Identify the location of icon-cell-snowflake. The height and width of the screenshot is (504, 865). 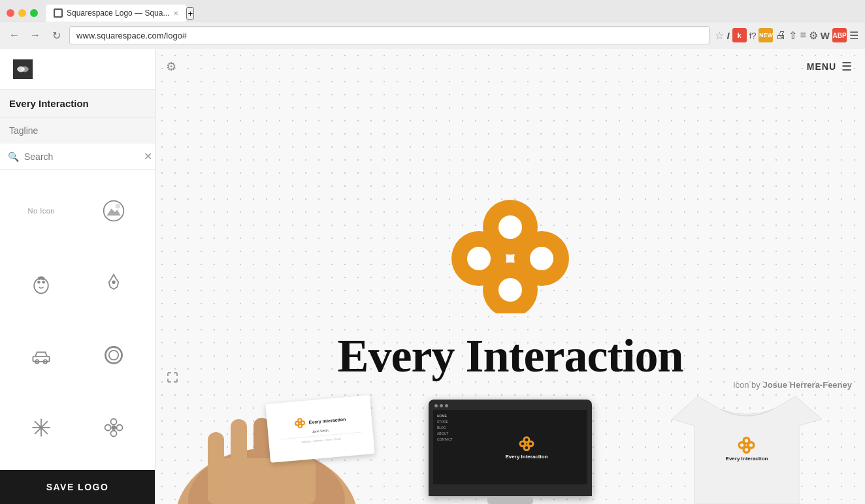
(42, 428).